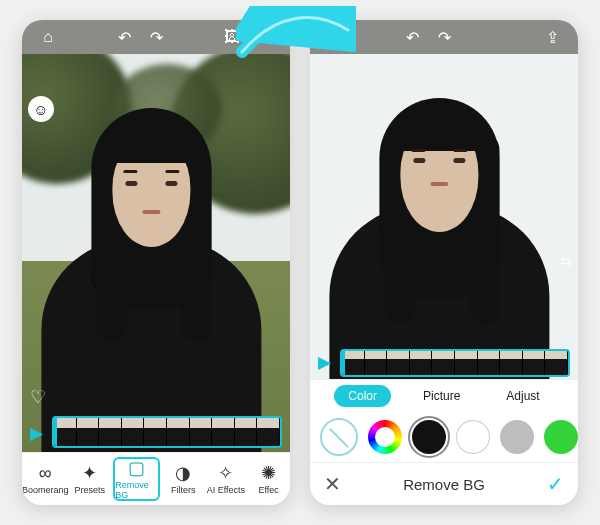  What do you see at coordinates (38, 397) in the screenshot?
I see `favorite-icon: ♡` at bounding box center [38, 397].